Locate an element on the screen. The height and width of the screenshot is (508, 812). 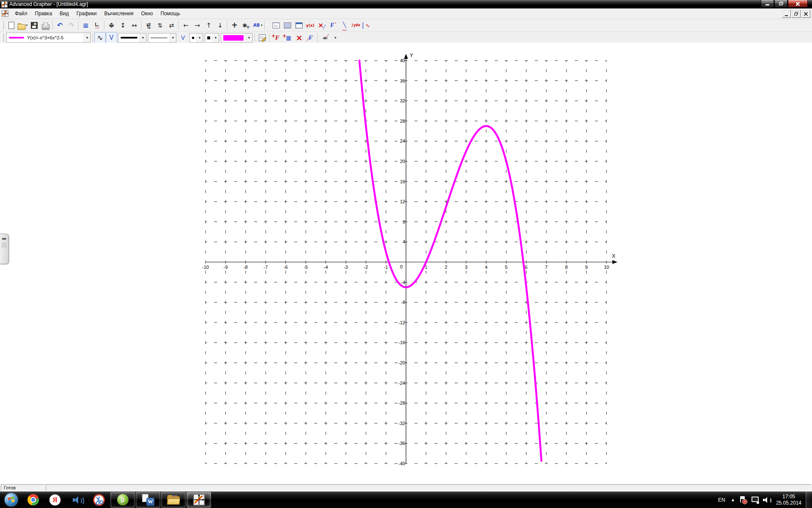
menu-item-2: Правка is located at coordinates (44, 14).